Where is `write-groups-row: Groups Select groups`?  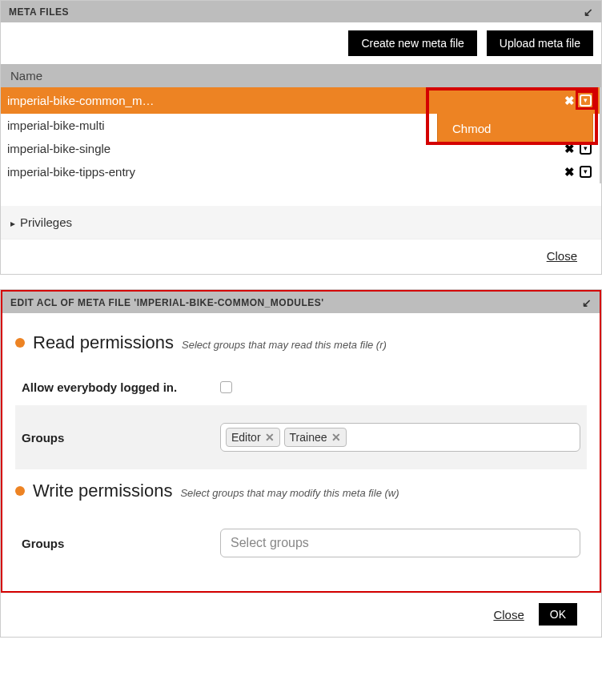 write-groups-row: Groups Select groups is located at coordinates (301, 543).